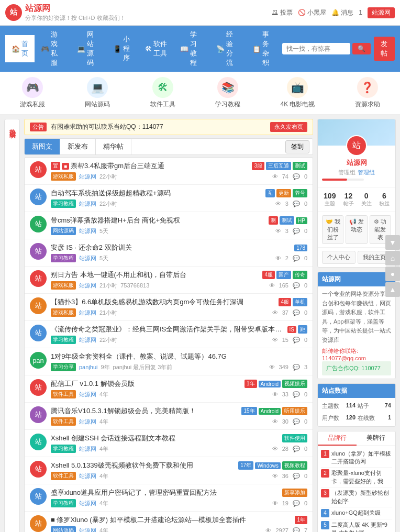  What do you see at coordinates (360, 13) in the screenshot?
I see `notification-badge: 1` at bounding box center [360, 13].